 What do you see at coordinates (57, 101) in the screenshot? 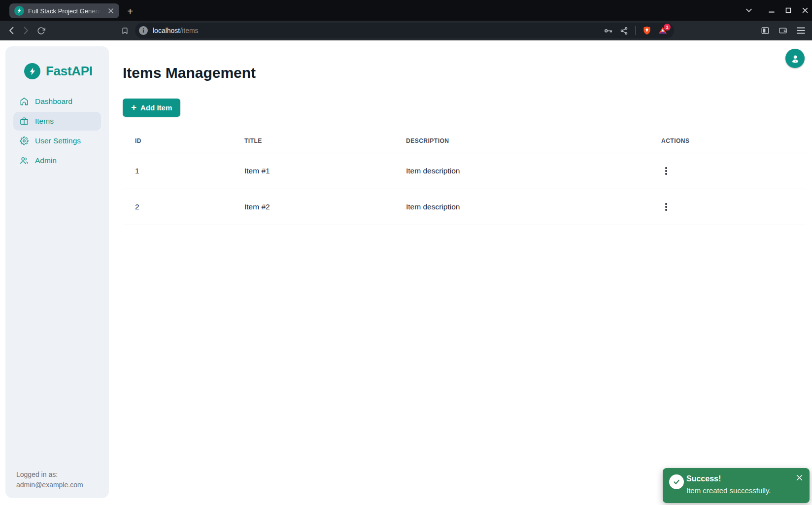
I see `sidebar-item-dashboard: Dashboard` at bounding box center [57, 101].